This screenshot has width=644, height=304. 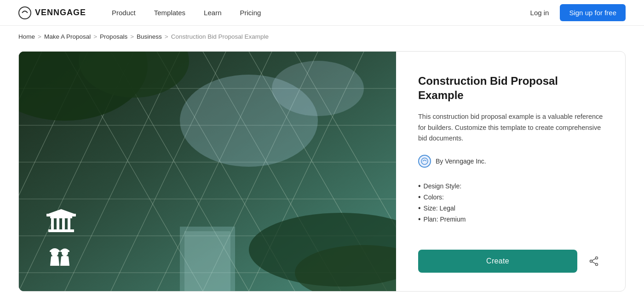 I want to click on worker-icon, so click(x=61, y=258).